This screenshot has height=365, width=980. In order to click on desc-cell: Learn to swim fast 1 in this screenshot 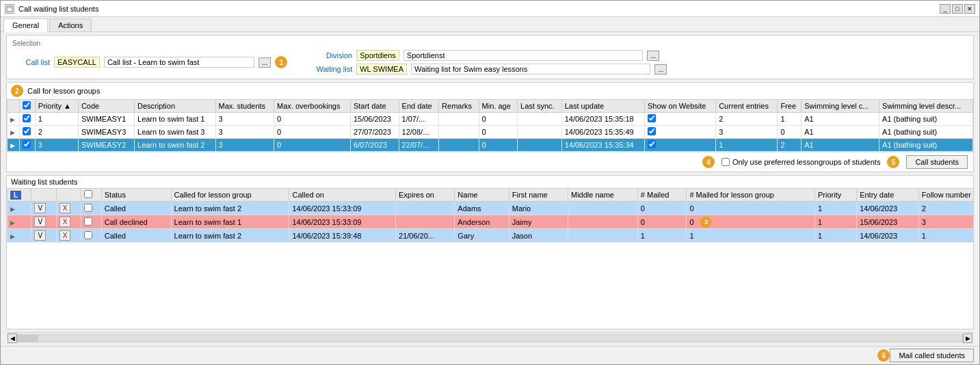, I will do `click(175, 119)`.